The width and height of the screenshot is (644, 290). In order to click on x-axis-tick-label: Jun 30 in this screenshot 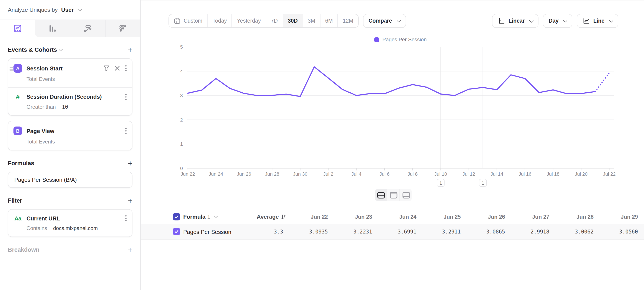, I will do `click(300, 174)`.